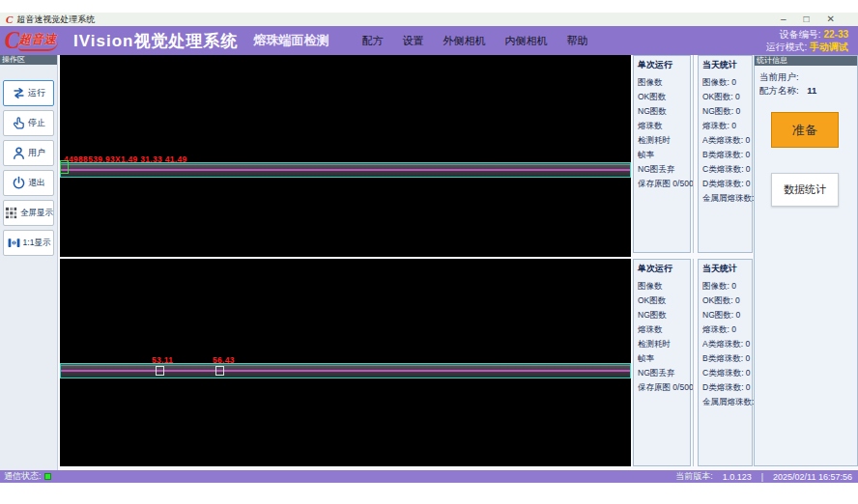 This screenshot has height=504, width=858. What do you see at coordinates (13, 41) in the screenshot?
I see `brand-swoosh-icon: C` at bounding box center [13, 41].